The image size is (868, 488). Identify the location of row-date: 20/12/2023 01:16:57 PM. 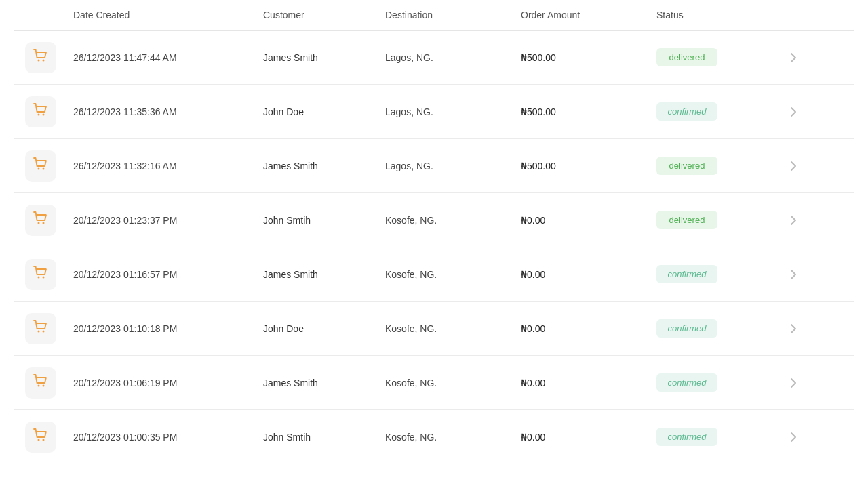
(163, 274).